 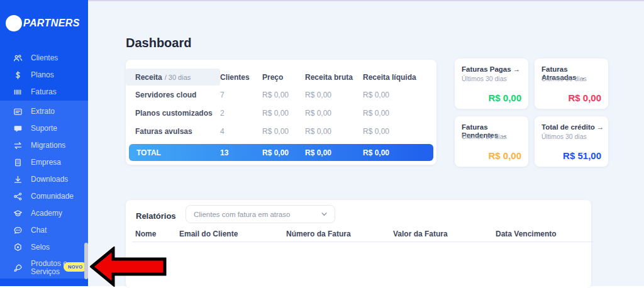 I want to click on partners-logo: PARTNERS, so click(x=43, y=23).